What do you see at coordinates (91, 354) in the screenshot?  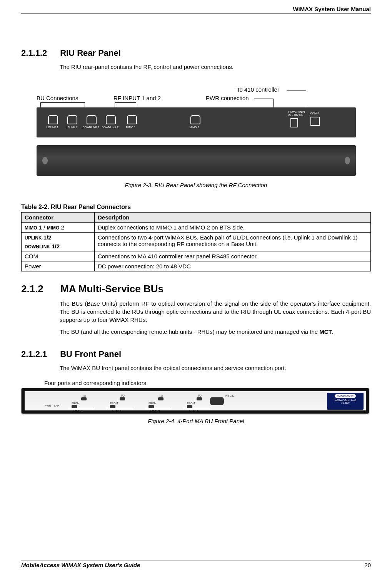 I see `section-title: BU Front Panel` at bounding box center [91, 354].